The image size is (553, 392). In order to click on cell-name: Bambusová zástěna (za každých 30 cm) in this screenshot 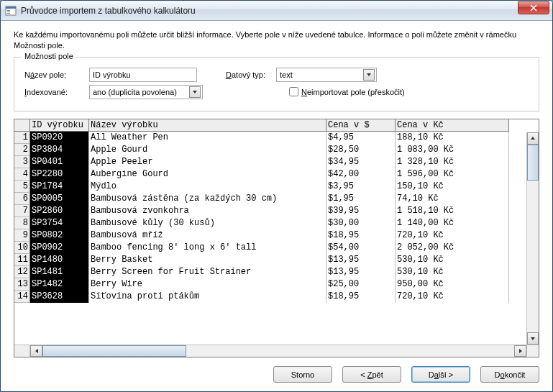, I will do `click(208, 199)`.